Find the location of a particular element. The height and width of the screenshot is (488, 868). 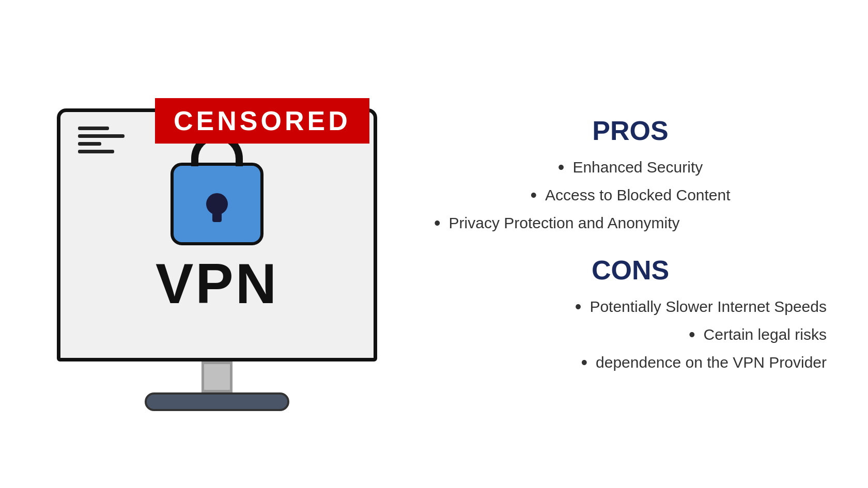

pros-item-1: Enhanced Security is located at coordinates (630, 167).